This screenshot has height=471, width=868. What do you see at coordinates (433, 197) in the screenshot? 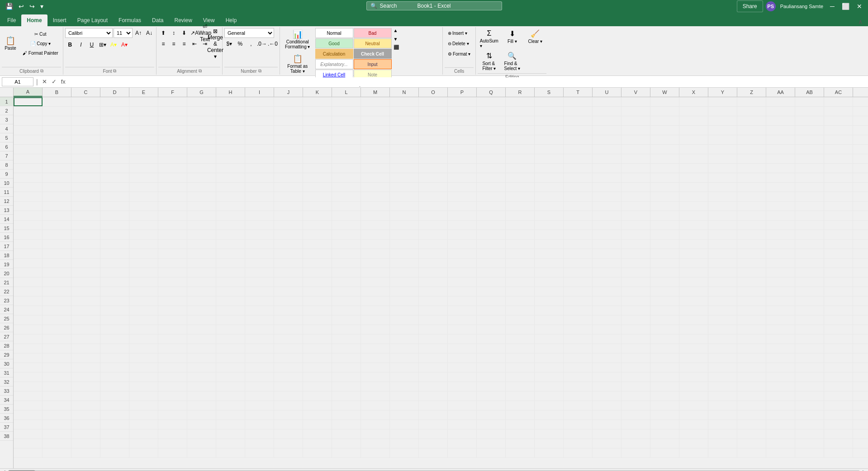
I see `cell-O11` at bounding box center [433, 197].